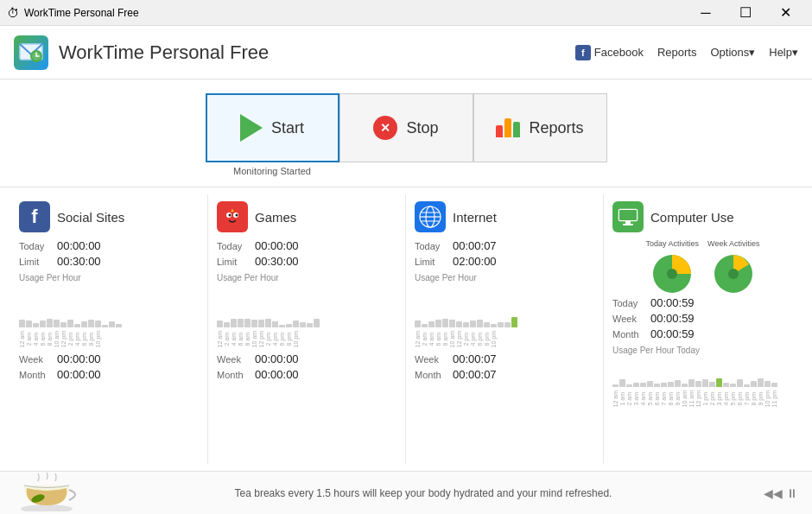 This screenshot has width=812, height=514. I want to click on close-button: ✕, so click(785, 13).